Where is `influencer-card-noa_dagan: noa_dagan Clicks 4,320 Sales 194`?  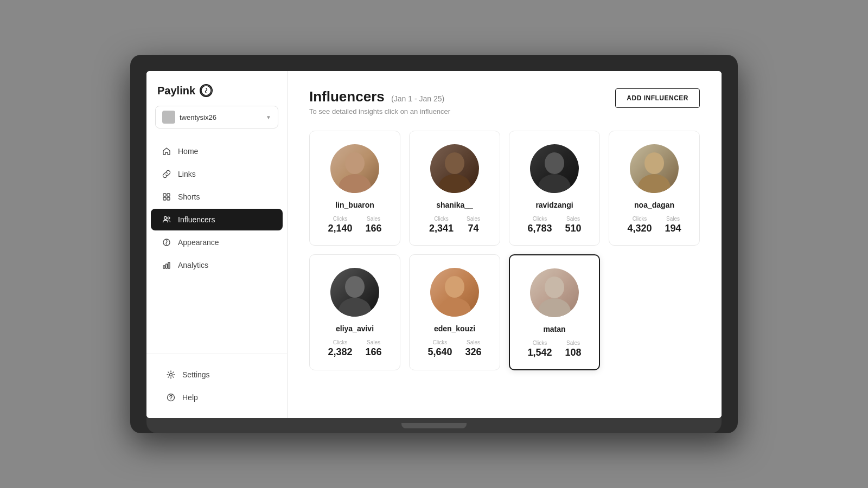 influencer-card-noa_dagan: noa_dagan Clicks 4,320 Sales 194 is located at coordinates (654, 188).